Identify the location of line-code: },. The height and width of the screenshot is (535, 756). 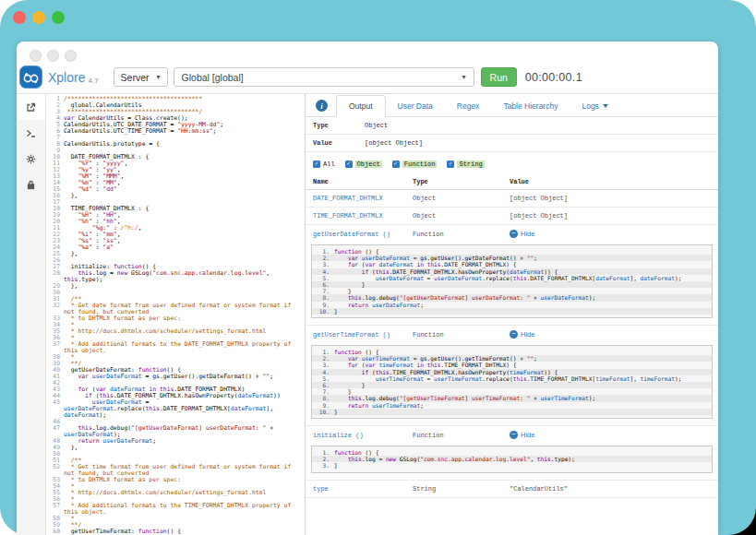
(185, 286).